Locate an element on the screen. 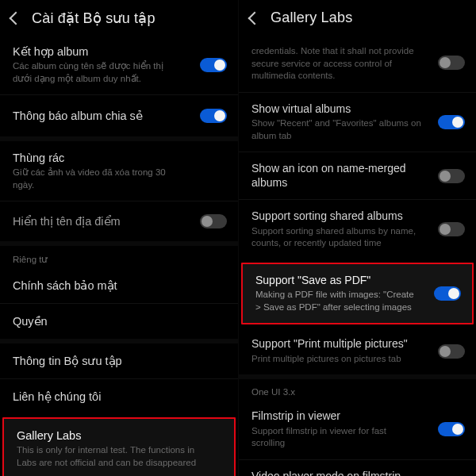 This screenshot has width=476, height=476. virtual-albums-label: Show virtual albums is located at coordinates (357, 109).